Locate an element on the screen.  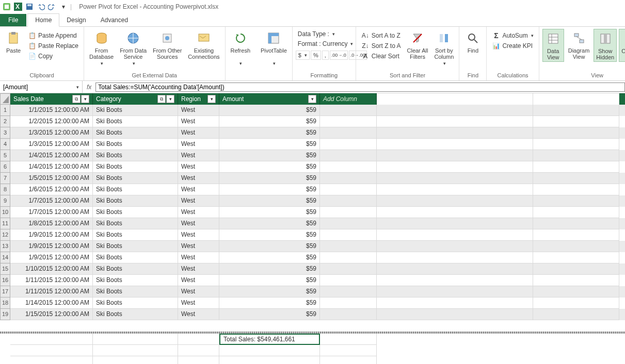
diagram-view-button: Diagram View is located at coordinates (579, 45).